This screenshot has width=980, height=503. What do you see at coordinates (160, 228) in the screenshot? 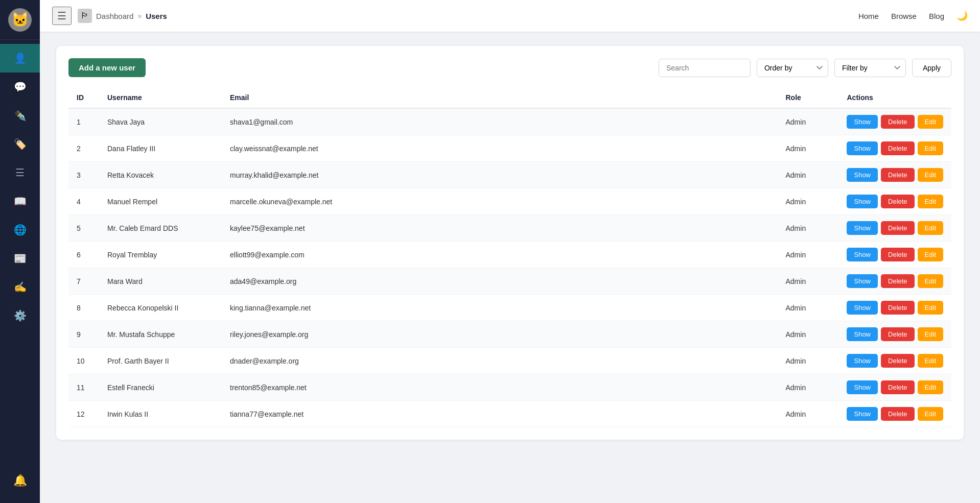
I see `cell-username: Mr. Caleb Emard DDS` at bounding box center [160, 228].